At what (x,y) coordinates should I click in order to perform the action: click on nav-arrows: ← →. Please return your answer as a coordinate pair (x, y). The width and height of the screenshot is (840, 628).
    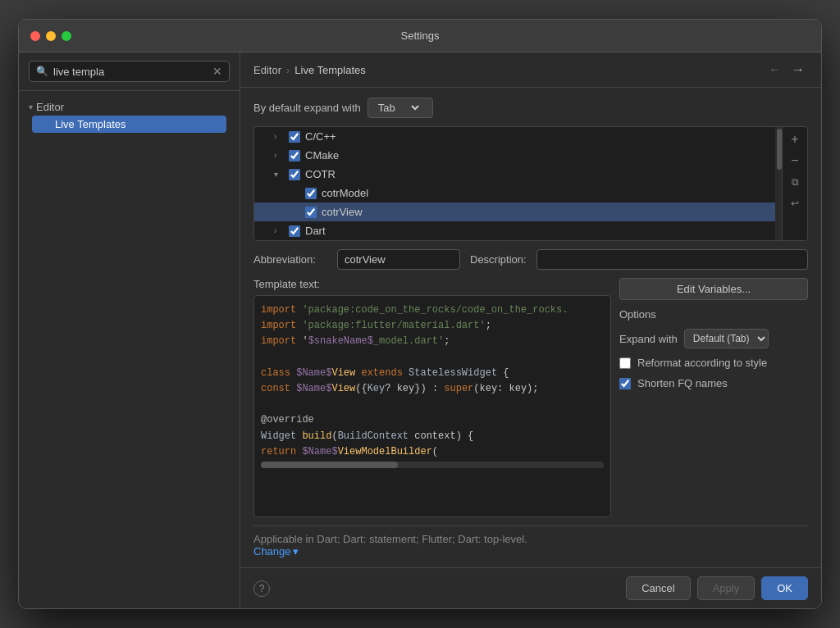
    Looking at the image, I should click on (787, 70).